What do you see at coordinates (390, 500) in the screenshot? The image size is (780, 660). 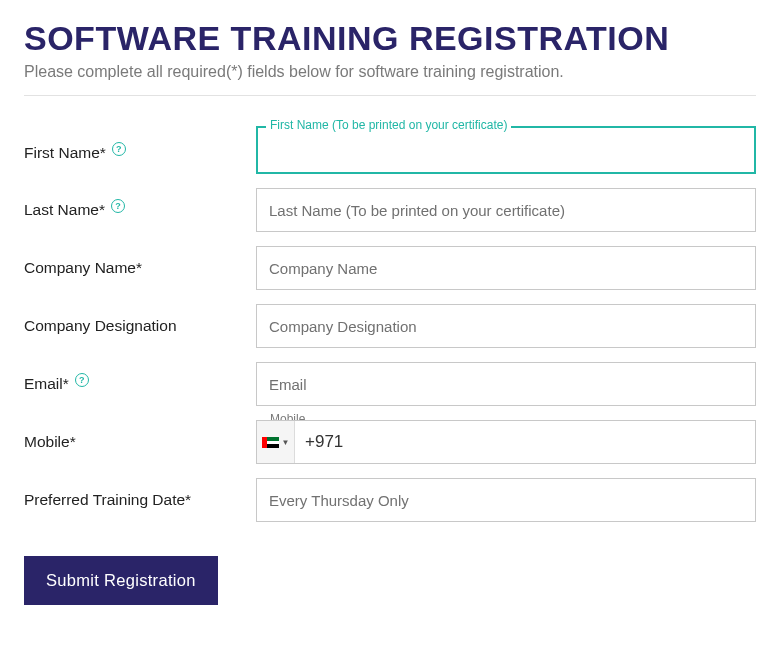 I see `row-preferred-date: Preferred Training Date*` at bounding box center [390, 500].